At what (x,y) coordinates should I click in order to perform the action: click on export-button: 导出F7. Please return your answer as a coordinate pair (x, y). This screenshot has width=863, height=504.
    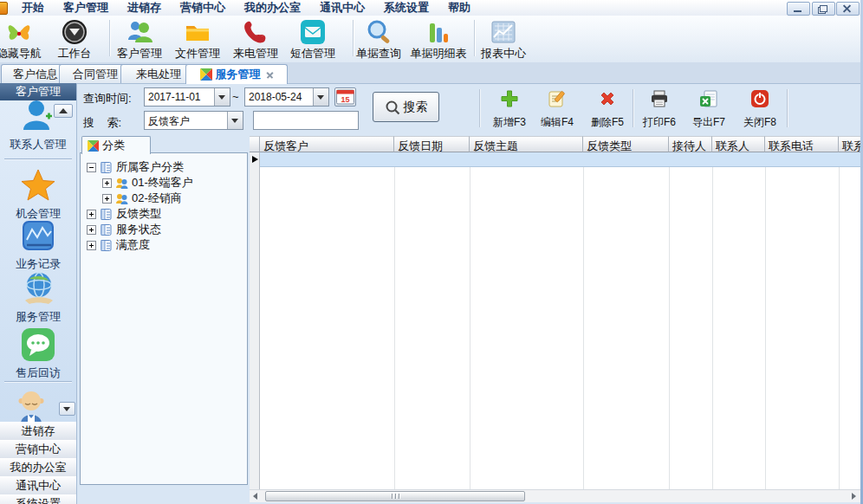
    Looking at the image, I should click on (709, 109).